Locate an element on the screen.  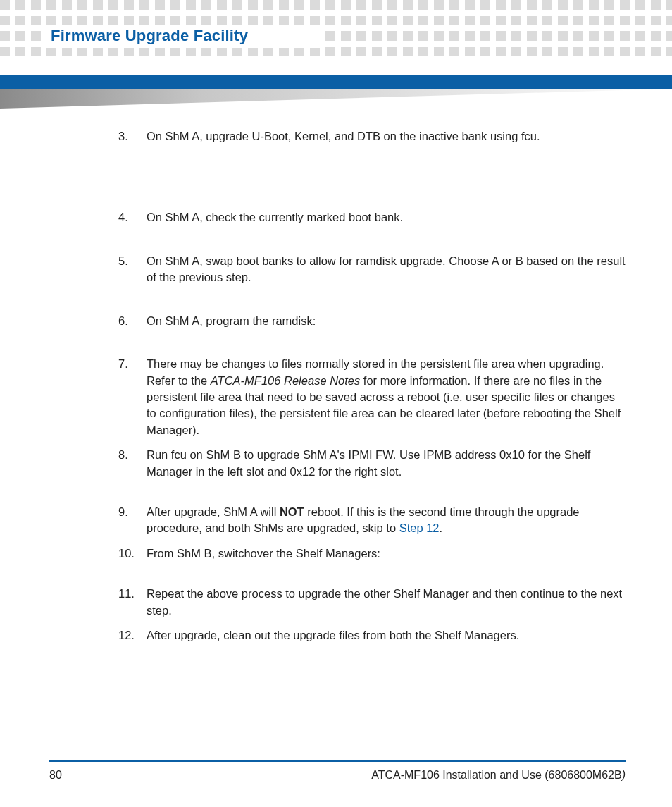
step-text: After upgrade, clean out the upgrade fil… is located at coordinates (332, 635).